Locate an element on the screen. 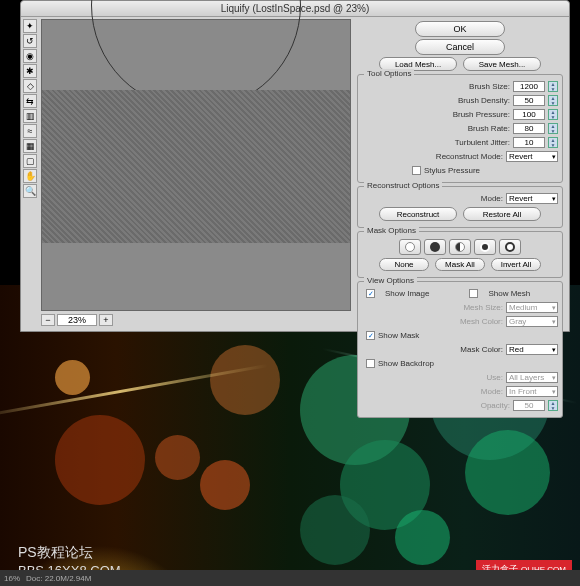 This screenshot has height=586, width=580. mask-subtract-button is located at coordinates (460, 247).